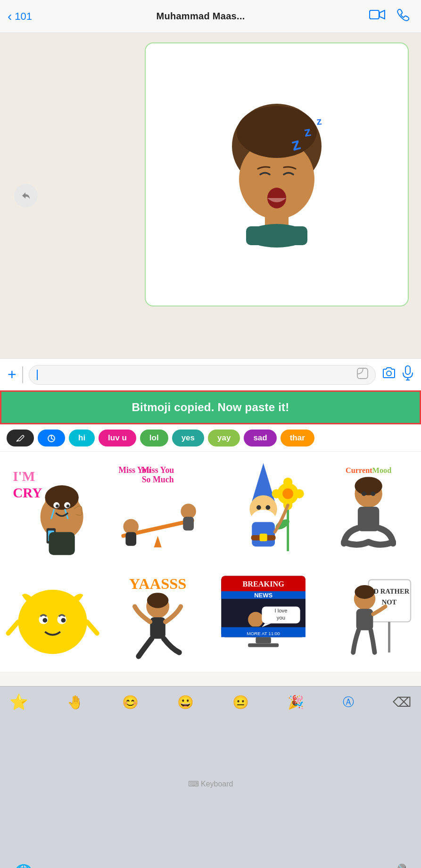  I want to click on svg-text: NEWS, so click(263, 595).